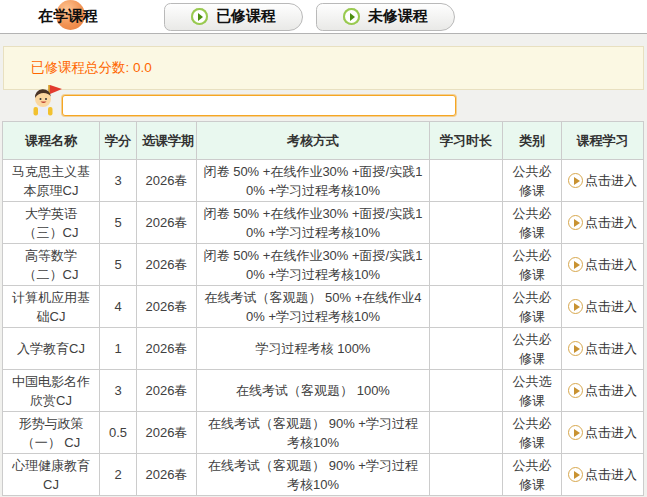 Image resolution: width=647 pixels, height=497 pixels. Describe the element at coordinates (324, 265) in the screenshot. I see `table-row: 高等数学（二）CJ52026春闭卷 50% +在线作业30% +面授/实践10%…` at that location.